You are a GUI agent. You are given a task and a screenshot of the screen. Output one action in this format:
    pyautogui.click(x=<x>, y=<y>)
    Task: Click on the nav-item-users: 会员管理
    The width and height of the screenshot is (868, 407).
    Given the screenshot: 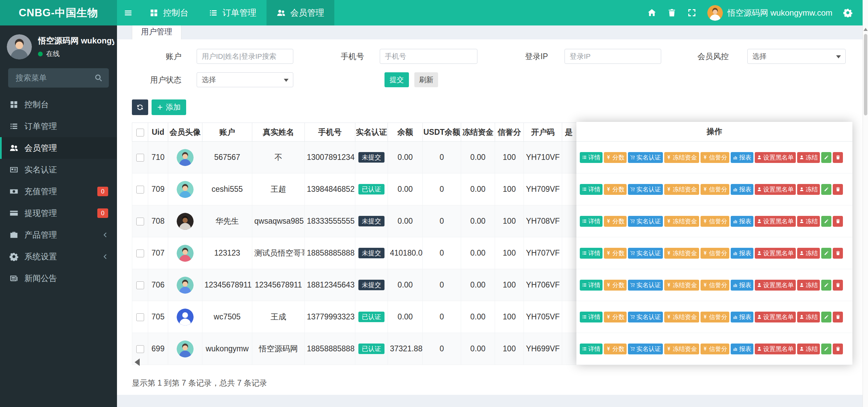 What is the action you would take?
    pyautogui.click(x=300, y=13)
    